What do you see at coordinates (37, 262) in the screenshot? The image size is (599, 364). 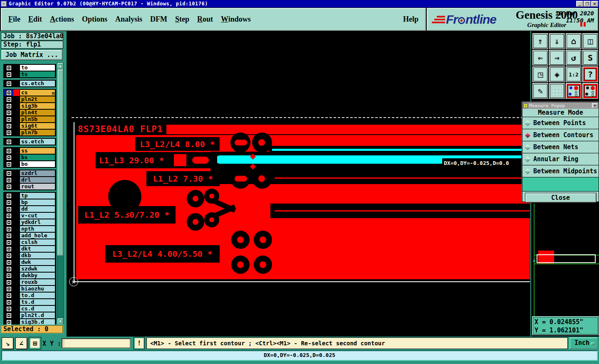 I see `layer-name: dwk` at bounding box center [37, 262].